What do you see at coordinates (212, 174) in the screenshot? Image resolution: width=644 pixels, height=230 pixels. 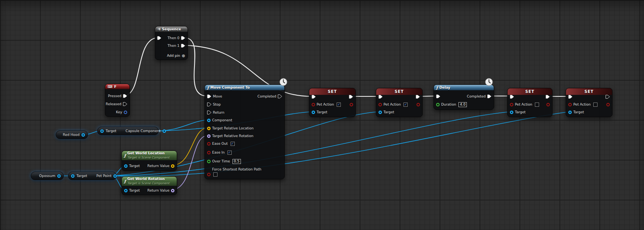 I see `force-shortest-rotation-path-pin-row` at bounding box center [212, 174].